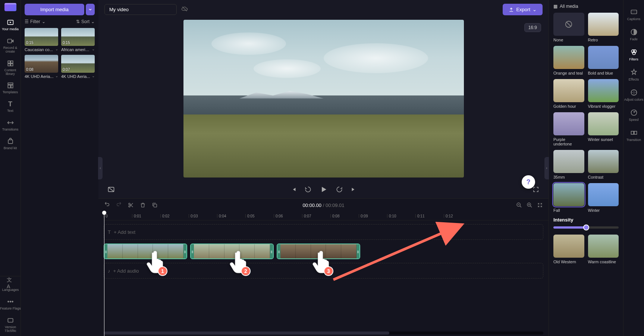  Describe the element at coordinates (85, 22) in the screenshot. I see `sort-button: ⇅Sort⌄` at that location.